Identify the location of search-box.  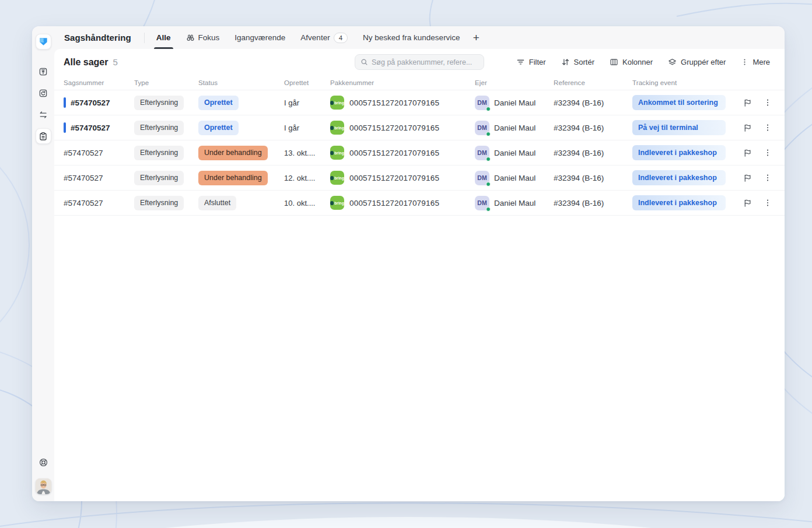
(419, 62).